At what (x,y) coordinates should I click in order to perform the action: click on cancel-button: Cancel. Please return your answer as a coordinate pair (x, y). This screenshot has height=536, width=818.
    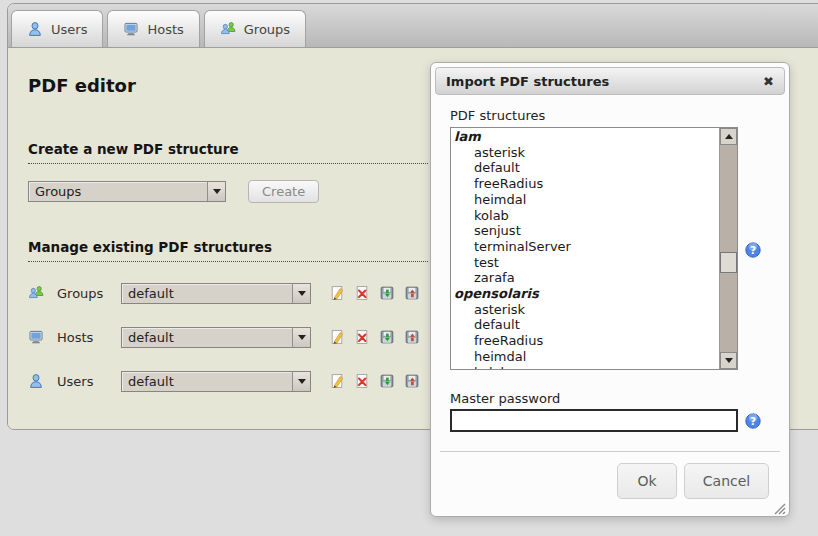
    Looking at the image, I should click on (726, 481).